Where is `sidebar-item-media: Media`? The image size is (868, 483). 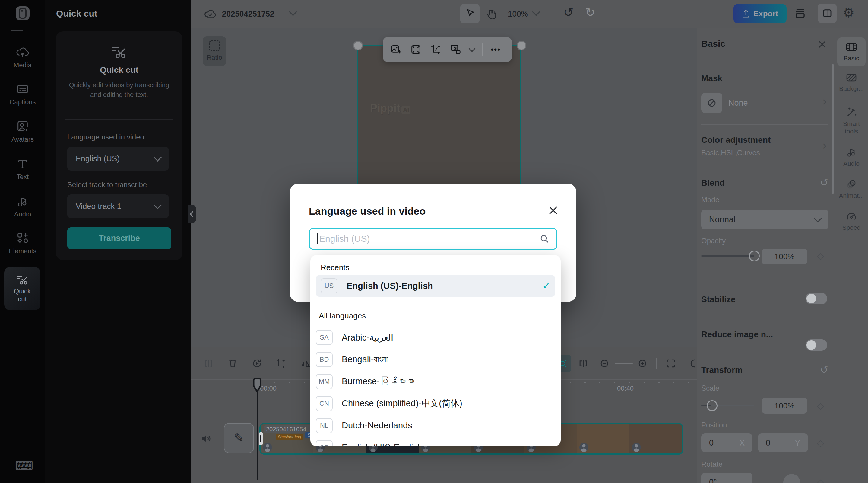 sidebar-item-media: Media is located at coordinates (23, 57).